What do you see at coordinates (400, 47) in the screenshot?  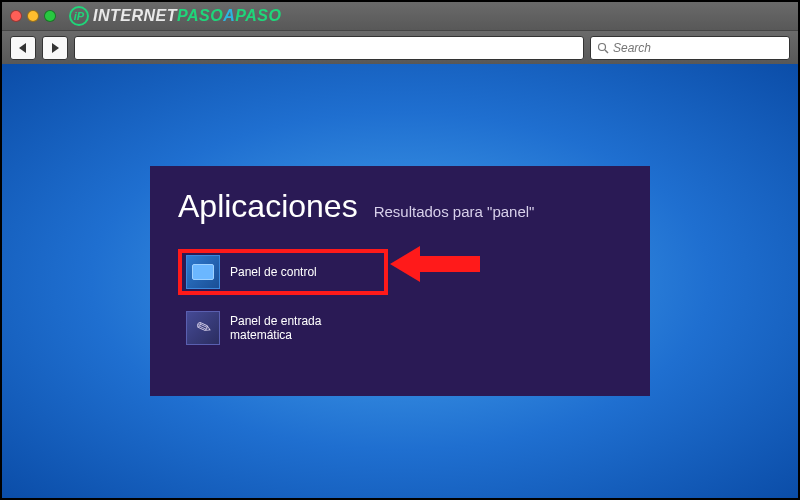 I see `browser-toolbar` at bounding box center [400, 47].